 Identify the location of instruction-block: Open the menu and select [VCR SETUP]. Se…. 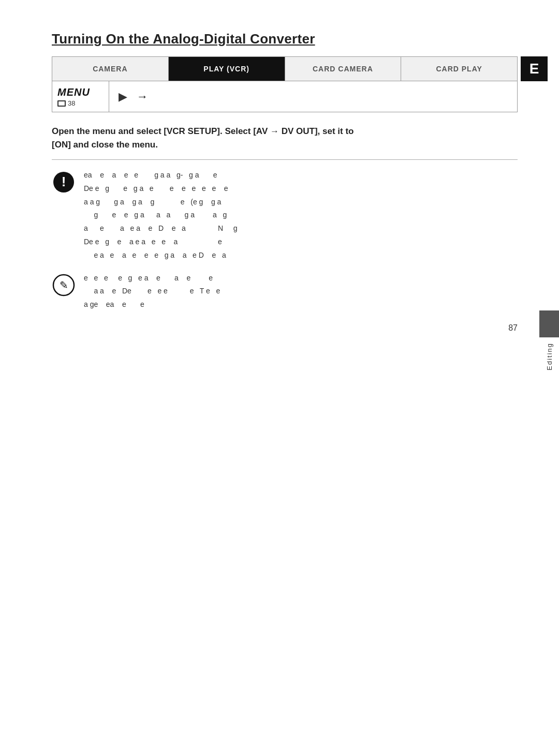
(285, 138).